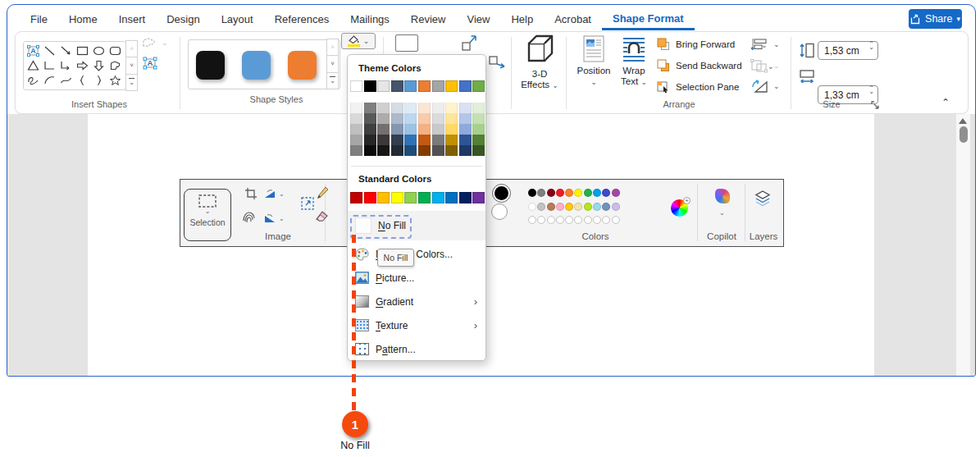 The height and width of the screenshot is (457, 980). What do you see at coordinates (497, 64) in the screenshot?
I see `nudge-shadow-right-button` at bounding box center [497, 64].